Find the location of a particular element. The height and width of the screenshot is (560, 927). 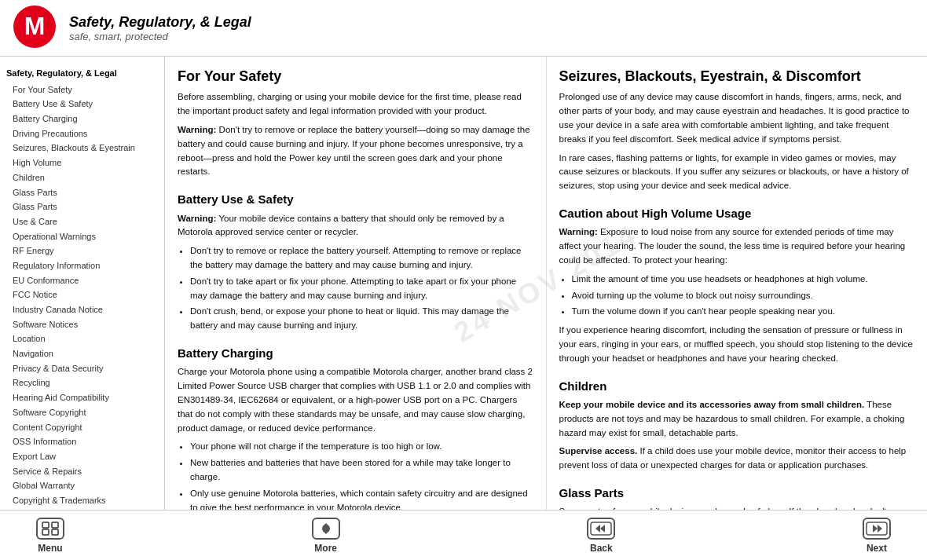

glass-body: Some parts of your mobile device may be … is located at coordinates (737, 507).